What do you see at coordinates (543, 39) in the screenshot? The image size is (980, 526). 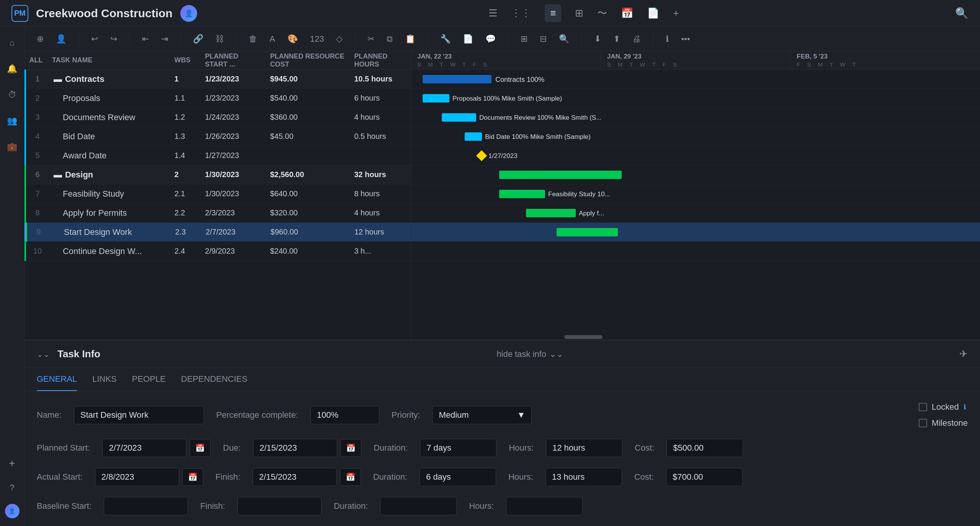 I see `grid-button: ⊟` at bounding box center [543, 39].